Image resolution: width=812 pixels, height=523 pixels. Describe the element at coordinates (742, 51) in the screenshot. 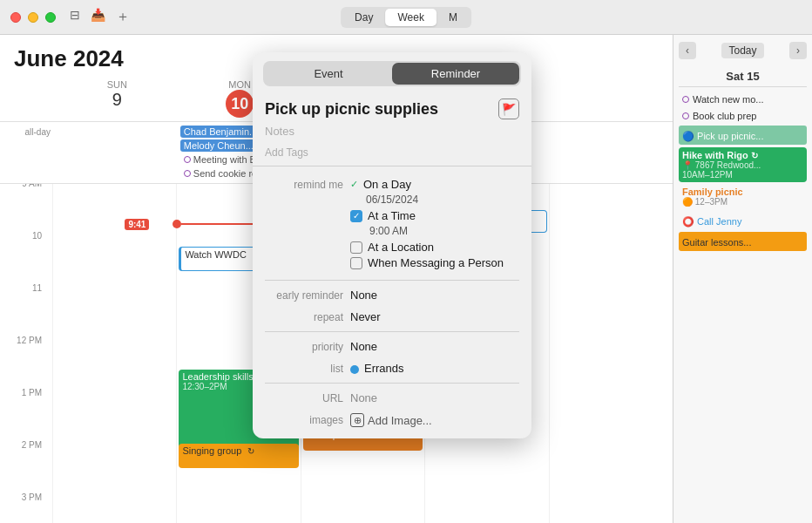

I see `mini-nav: ‹ Today ›` at that location.